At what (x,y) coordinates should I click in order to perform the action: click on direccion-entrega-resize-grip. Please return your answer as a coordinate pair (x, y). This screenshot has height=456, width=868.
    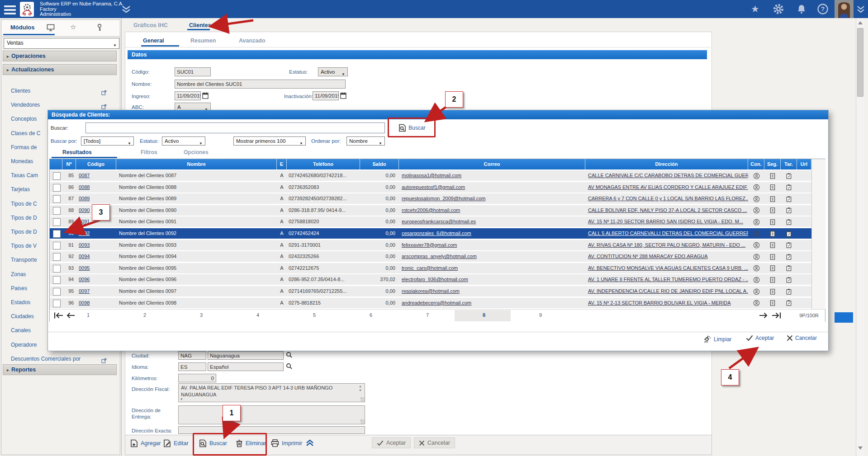
    Looking at the image, I should click on (363, 422).